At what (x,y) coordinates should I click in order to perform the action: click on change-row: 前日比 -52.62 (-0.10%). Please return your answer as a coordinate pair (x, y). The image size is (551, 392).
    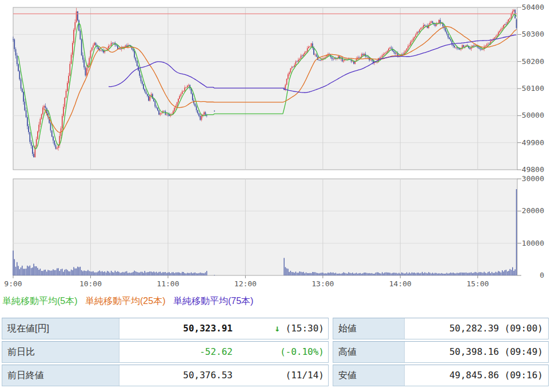
    Looking at the image, I should click on (165, 352).